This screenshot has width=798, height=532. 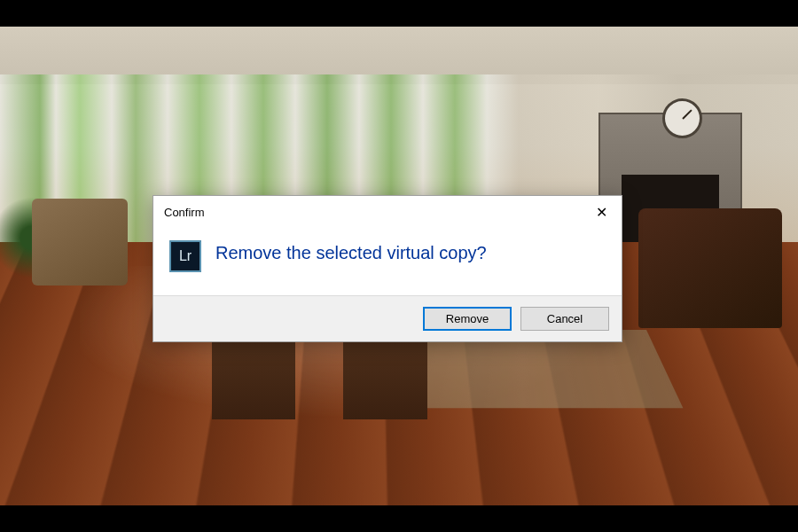 What do you see at coordinates (565, 319) in the screenshot?
I see `cancel-button: Cancel` at bounding box center [565, 319].